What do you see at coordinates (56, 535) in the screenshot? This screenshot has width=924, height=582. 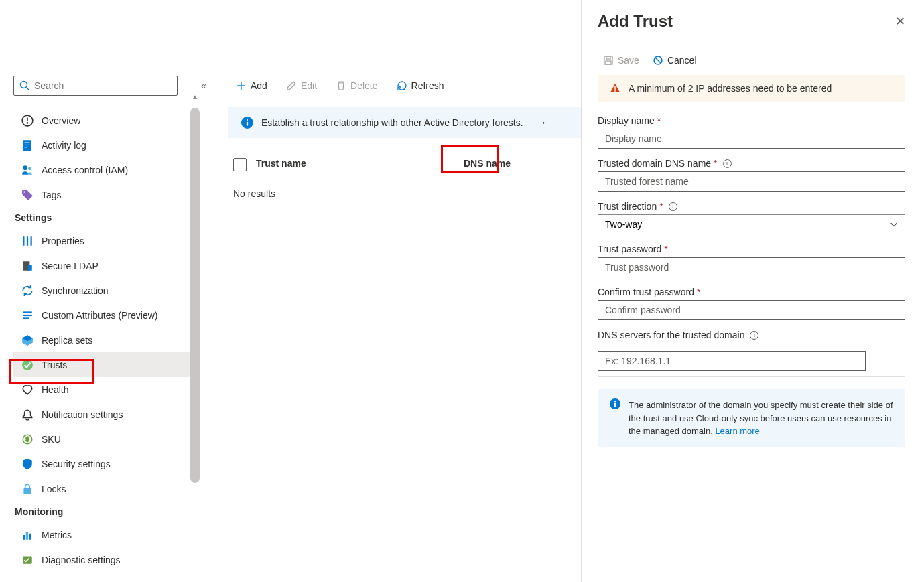 I see `nav-label: Metrics` at bounding box center [56, 535].